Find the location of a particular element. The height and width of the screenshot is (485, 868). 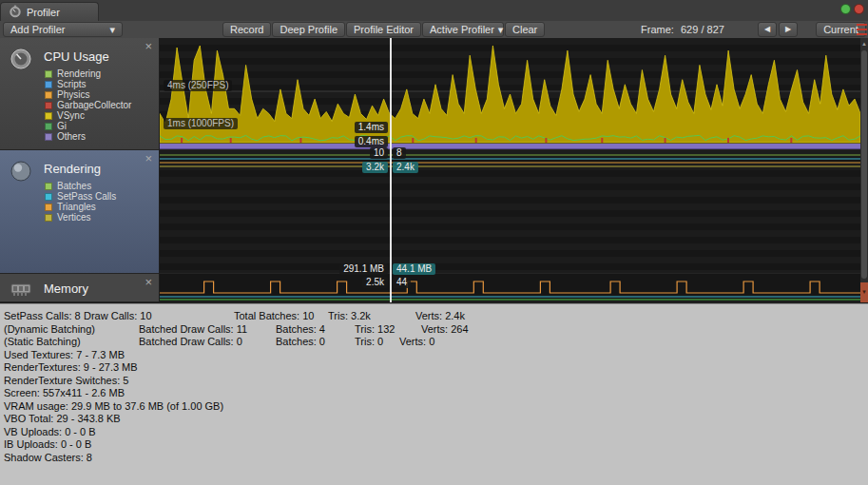

window-dot-red is located at coordinates (859, 10).